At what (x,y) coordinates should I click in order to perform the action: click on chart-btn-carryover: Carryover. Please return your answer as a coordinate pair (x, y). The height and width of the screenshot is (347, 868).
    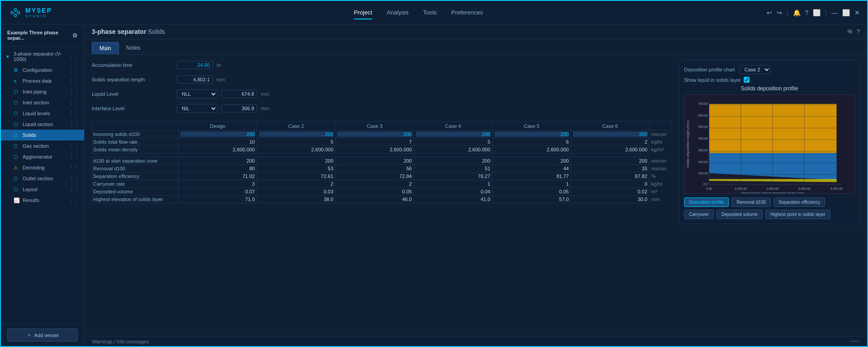
    Looking at the image, I should click on (699, 214).